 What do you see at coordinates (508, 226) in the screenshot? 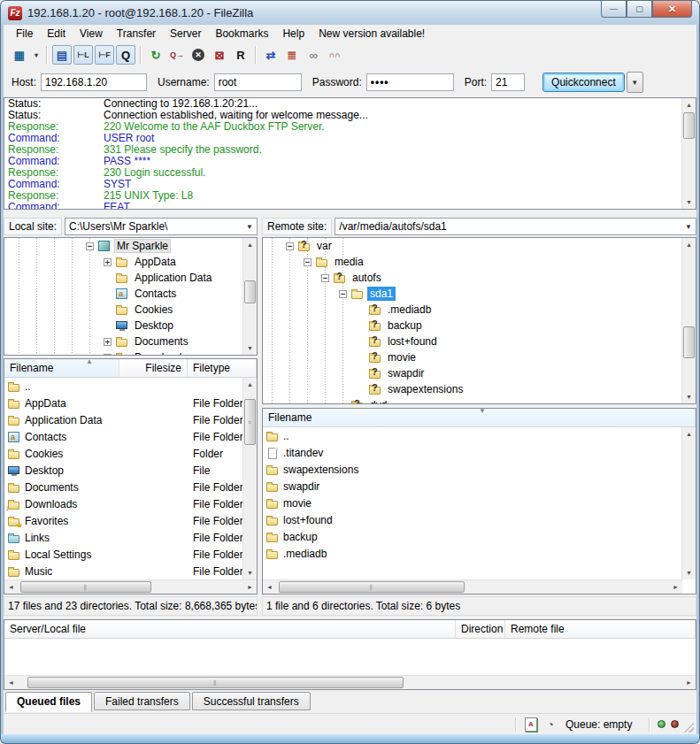
I see `remote-site-input` at bounding box center [508, 226].